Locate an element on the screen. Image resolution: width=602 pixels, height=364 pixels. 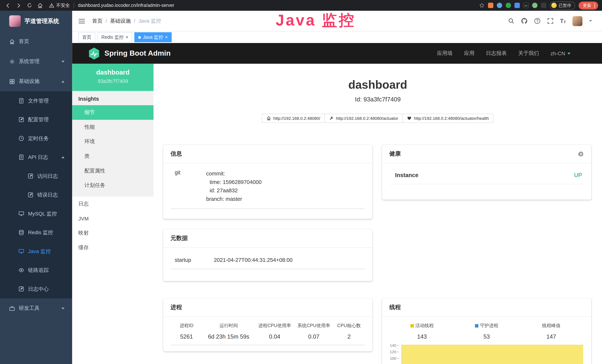
fullscreen-icon is located at coordinates (550, 21).